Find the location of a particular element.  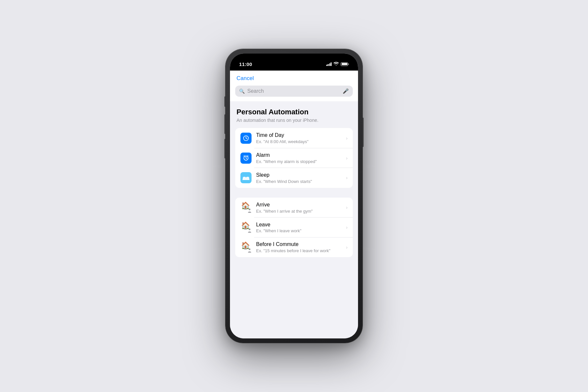

sleep-title: Sleep is located at coordinates (299, 175).